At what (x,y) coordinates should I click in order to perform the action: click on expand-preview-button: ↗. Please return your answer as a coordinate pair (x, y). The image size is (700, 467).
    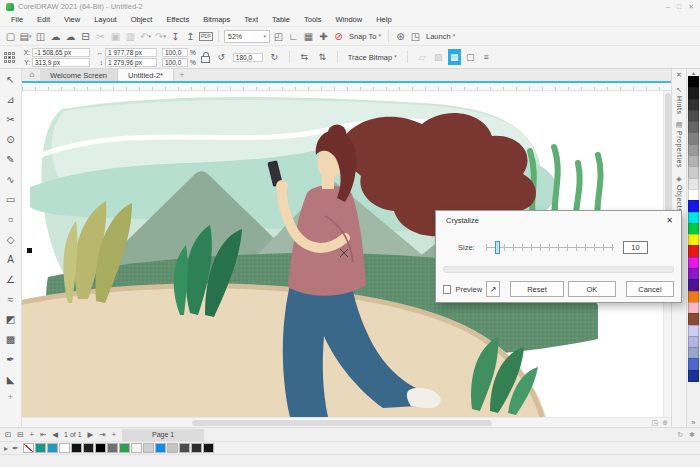
    Looking at the image, I should click on (493, 289).